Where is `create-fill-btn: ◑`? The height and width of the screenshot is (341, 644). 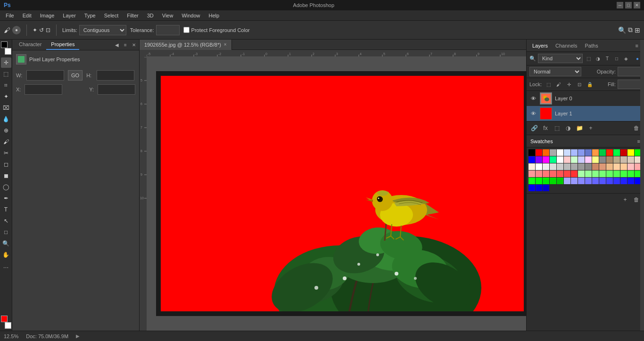 create-fill-btn: ◑ is located at coordinates (568, 128).